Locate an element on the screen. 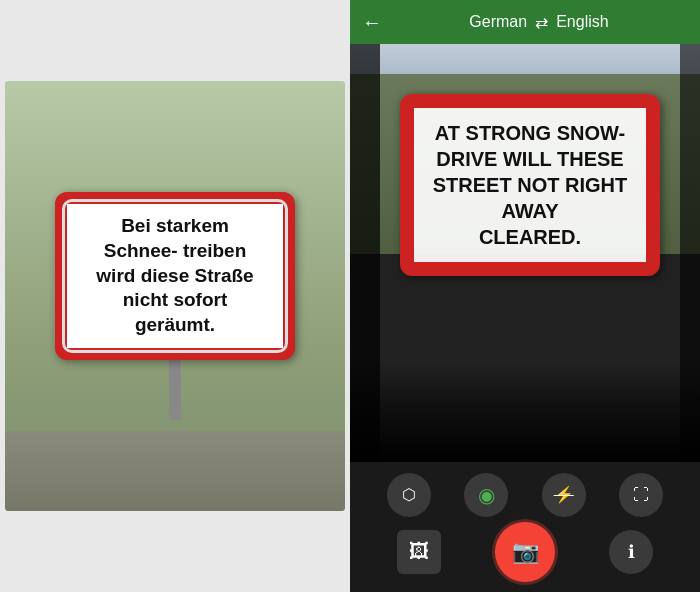  back-button: ← is located at coordinates (372, 22).